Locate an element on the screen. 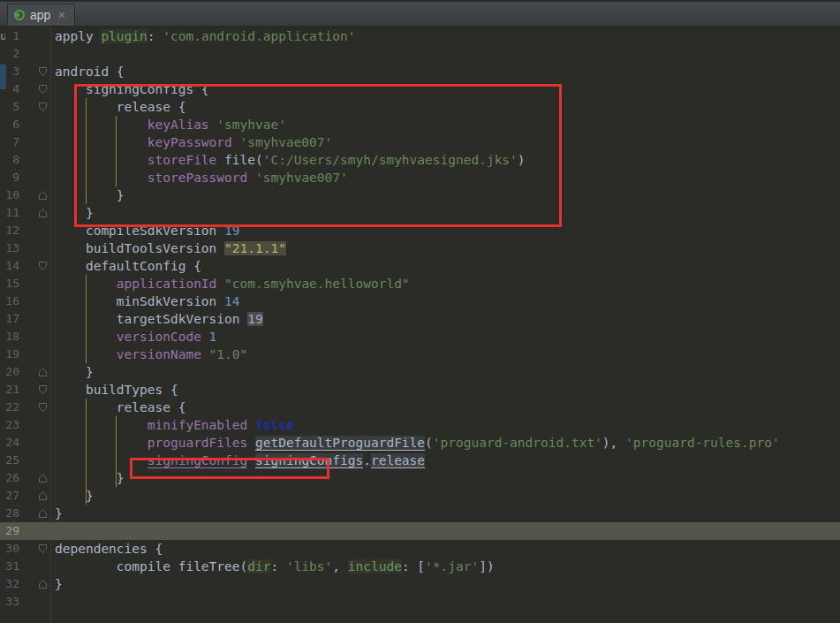 The width and height of the screenshot is (840, 623). code-line: 1apply plugin: 'com.android.application' is located at coordinates (420, 36).